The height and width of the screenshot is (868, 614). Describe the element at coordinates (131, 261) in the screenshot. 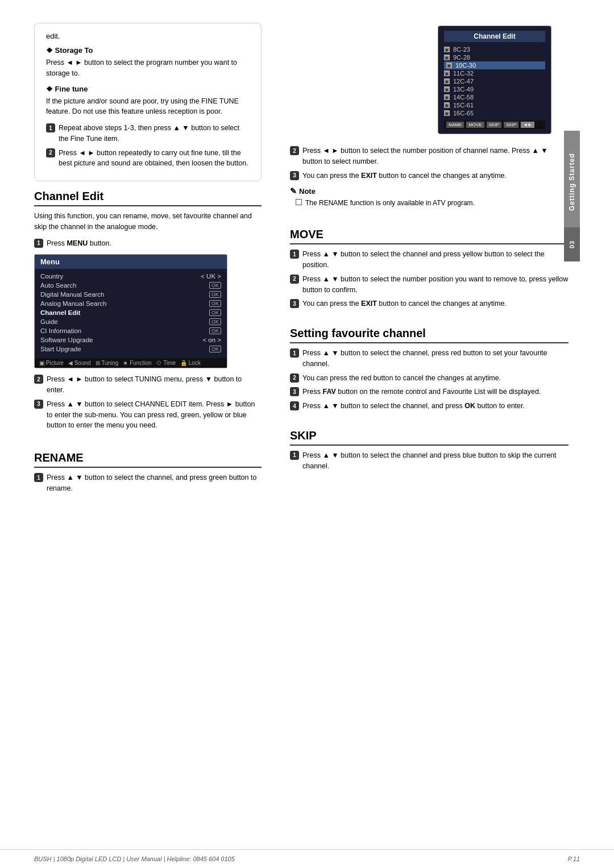

I see `menu-header: Menu` at that location.